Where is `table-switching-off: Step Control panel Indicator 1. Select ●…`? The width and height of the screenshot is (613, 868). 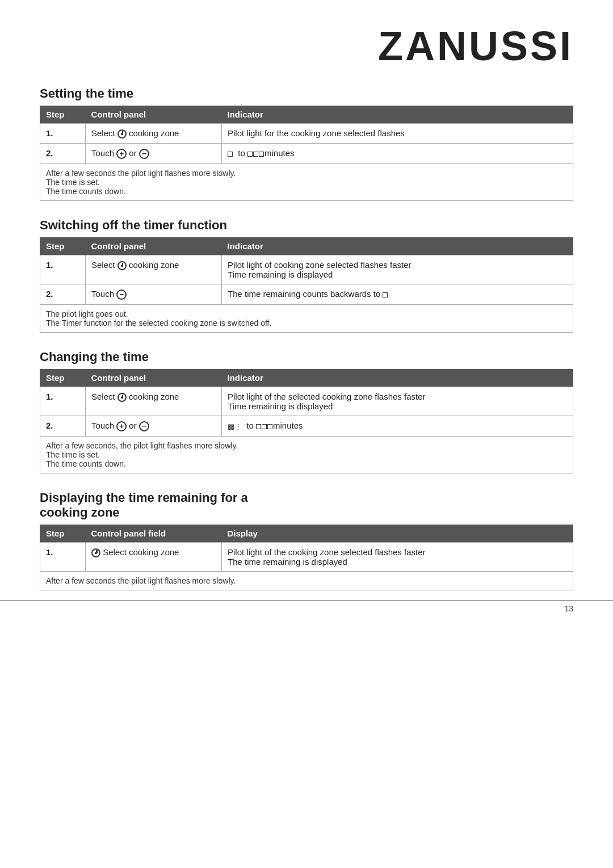
table-switching-off: Step Control panel Indicator 1. Select ●… is located at coordinates (306, 285).